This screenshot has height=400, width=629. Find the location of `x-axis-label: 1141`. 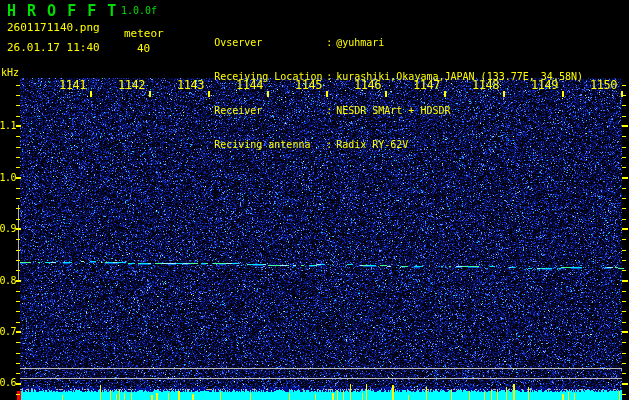

x-axis-label: 1141 is located at coordinates (71, 86).